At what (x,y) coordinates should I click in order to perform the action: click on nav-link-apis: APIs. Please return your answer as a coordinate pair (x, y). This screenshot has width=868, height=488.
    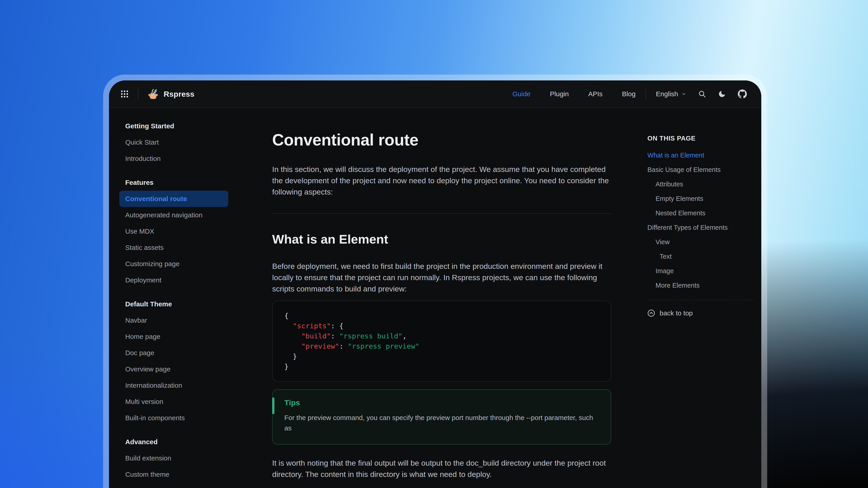
    Looking at the image, I should click on (595, 94).